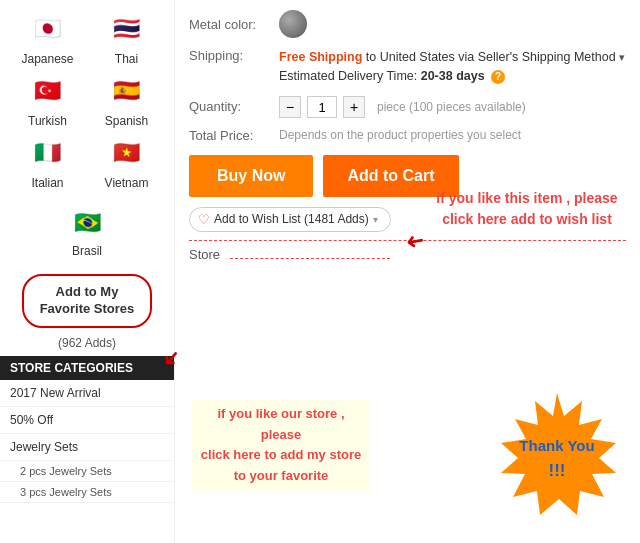 This screenshot has width=640, height=543. What do you see at coordinates (402, 107) in the screenshot?
I see `quantity-control: − 1 + piece (100 pieces available)` at bounding box center [402, 107].